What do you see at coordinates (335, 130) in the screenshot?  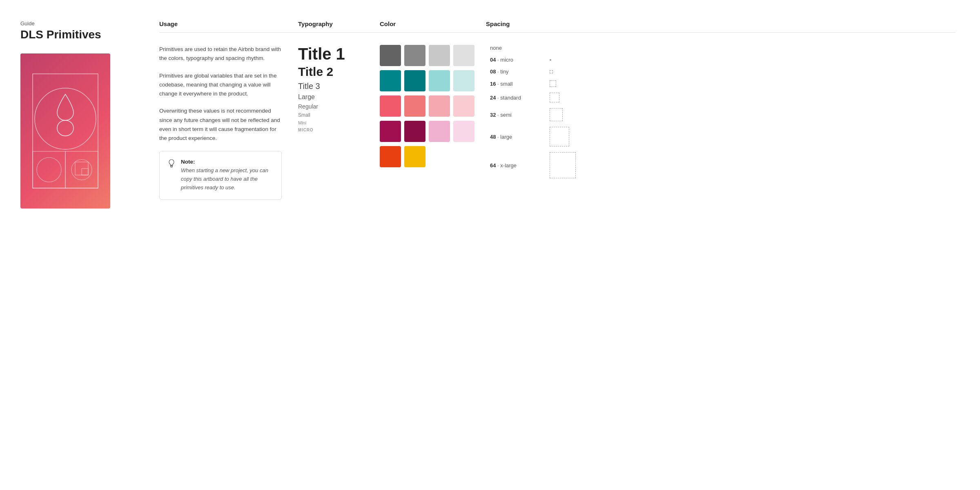 I see `typo-micro: MICRO` at bounding box center [335, 130].